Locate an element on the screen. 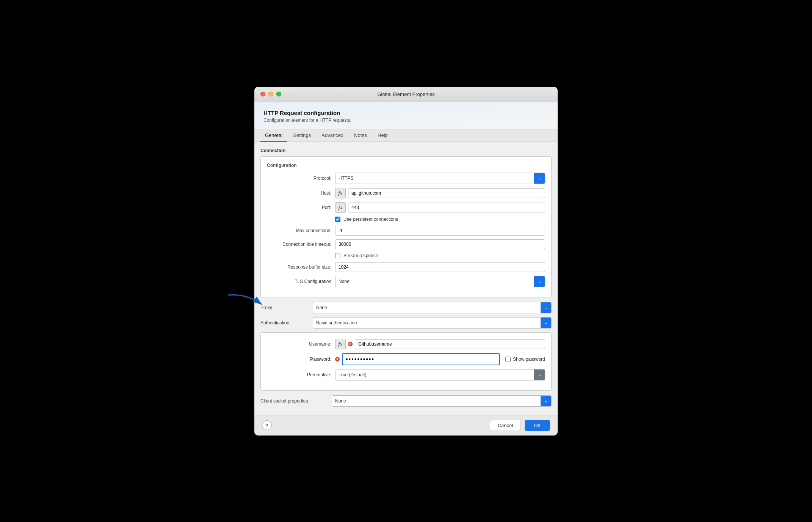 The image size is (812, 522). protocol-select: HTTPS HTTP is located at coordinates (435, 178).